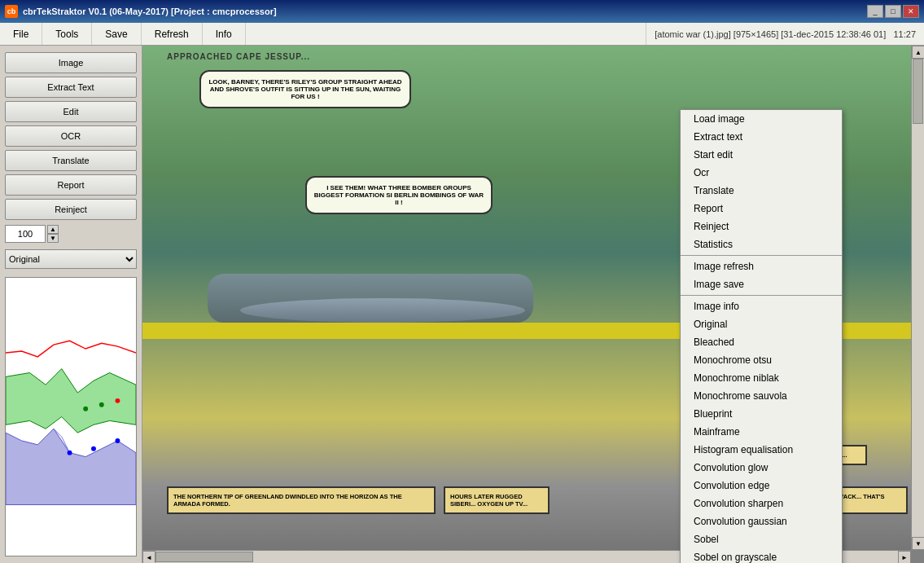  What do you see at coordinates (150, 11) in the screenshot?
I see `window-title: cbrTekStraktor V0.1 (06-May-2017) [Proje…` at bounding box center [150, 11].